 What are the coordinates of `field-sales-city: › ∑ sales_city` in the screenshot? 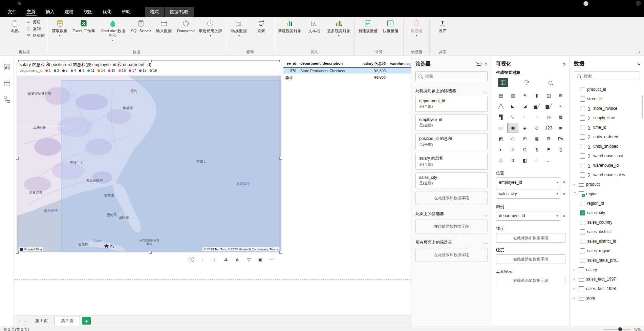 It's located at (607, 213).